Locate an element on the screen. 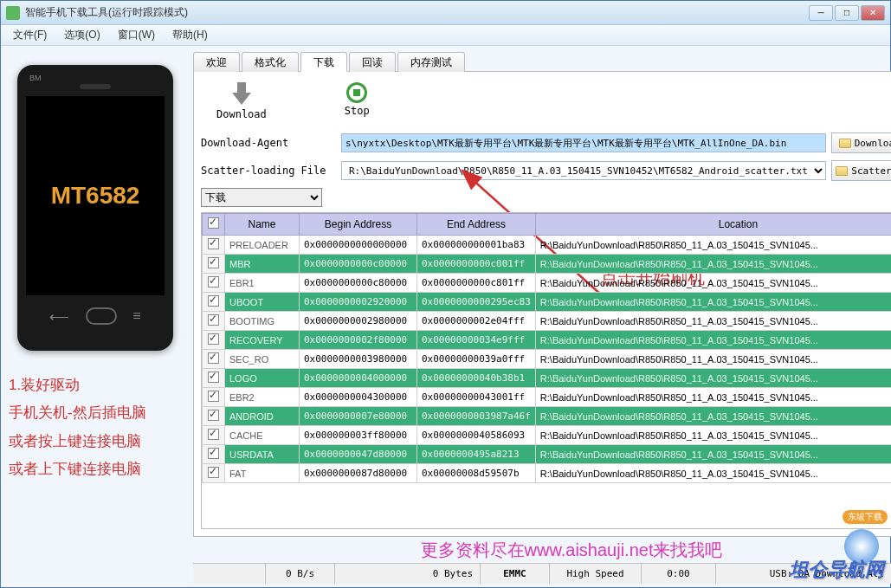 The image size is (891, 588). table-row: CACHE0x000000003ff800000x000000004058609… is located at coordinates (547, 436).